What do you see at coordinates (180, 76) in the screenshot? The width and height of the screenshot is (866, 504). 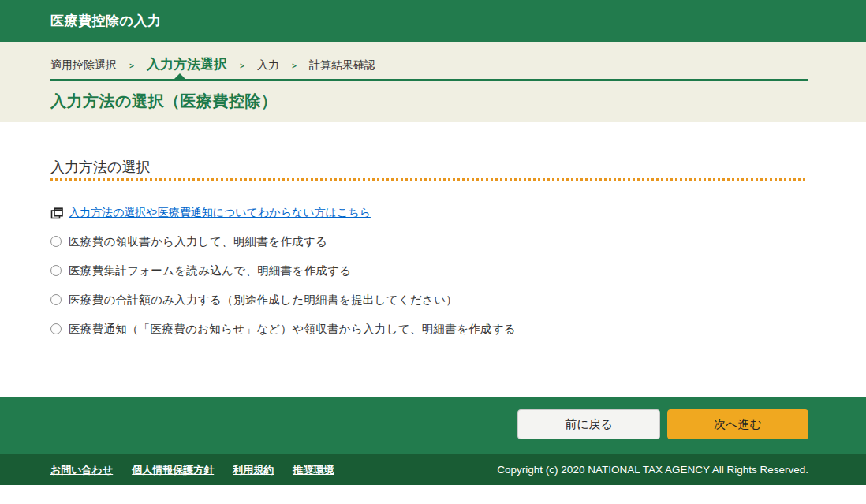 I see `current-step-caret-icon` at bounding box center [180, 76].